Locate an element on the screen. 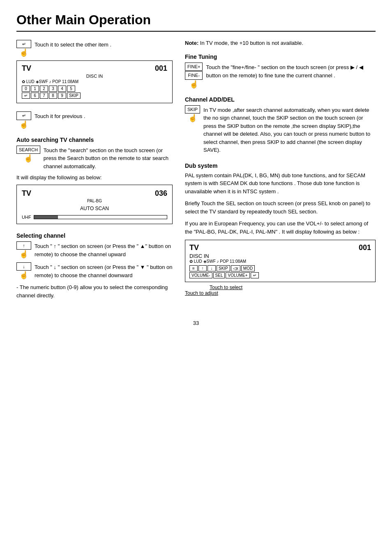  touch-adjust-label: Touch to adjust is located at coordinates (280, 293).